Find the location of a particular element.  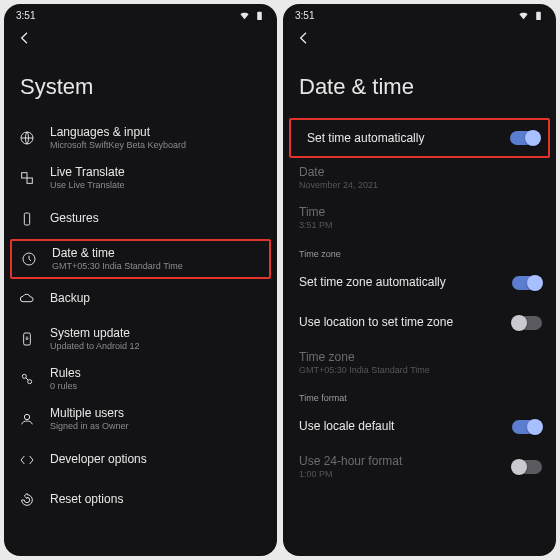

page-title: Date & time is located at coordinates (420, 88).